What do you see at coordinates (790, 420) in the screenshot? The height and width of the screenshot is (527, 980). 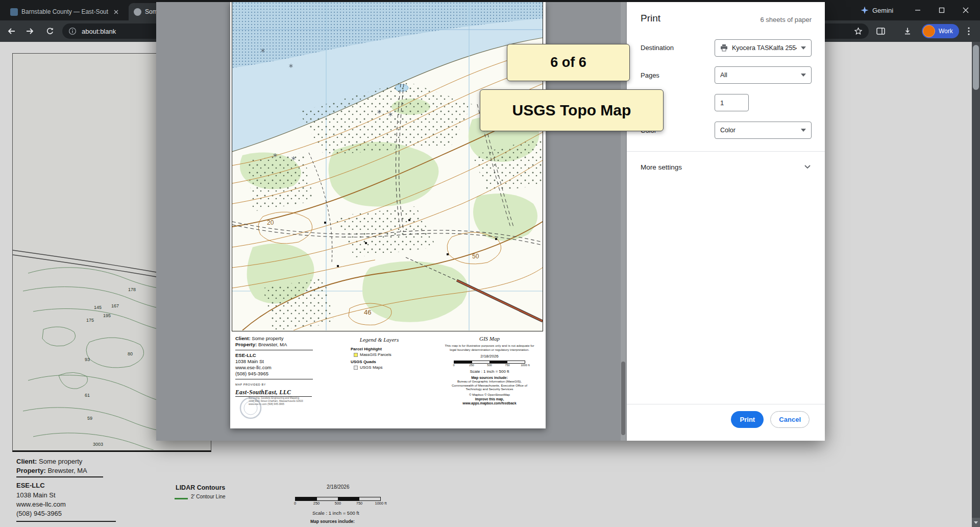 I see `cancel-button: Cancel` at bounding box center [790, 420].